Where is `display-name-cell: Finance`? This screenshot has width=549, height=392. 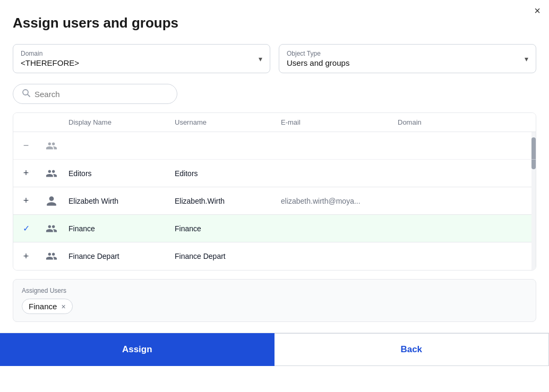
display-name-cell: Finance is located at coordinates (117, 229).